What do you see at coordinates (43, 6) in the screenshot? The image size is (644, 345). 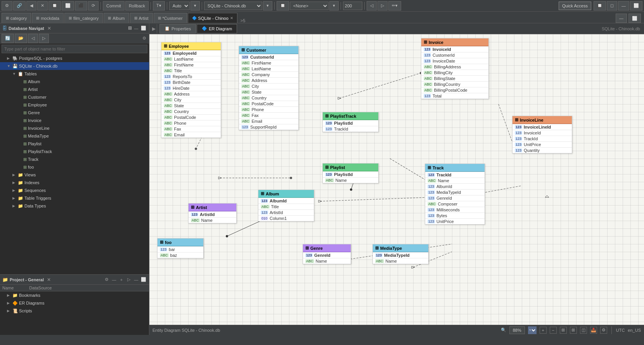 I see `toolbar-btn-4: ✕` at bounding box center [43, 6].